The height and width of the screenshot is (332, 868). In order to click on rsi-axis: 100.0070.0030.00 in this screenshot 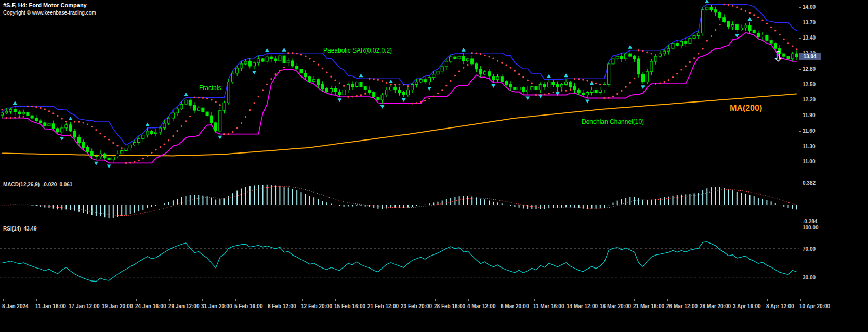, I will do `click(834, 261)`.